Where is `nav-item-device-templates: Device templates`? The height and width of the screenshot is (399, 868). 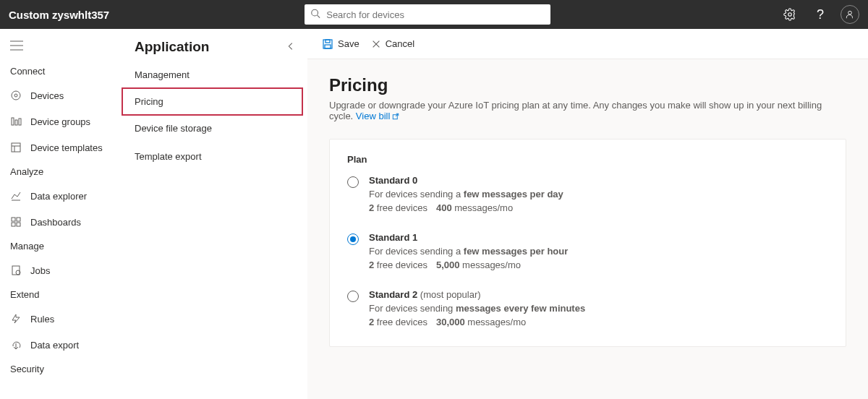 nav-item-device-templates: Device templates is located at coordinates (61, 147).